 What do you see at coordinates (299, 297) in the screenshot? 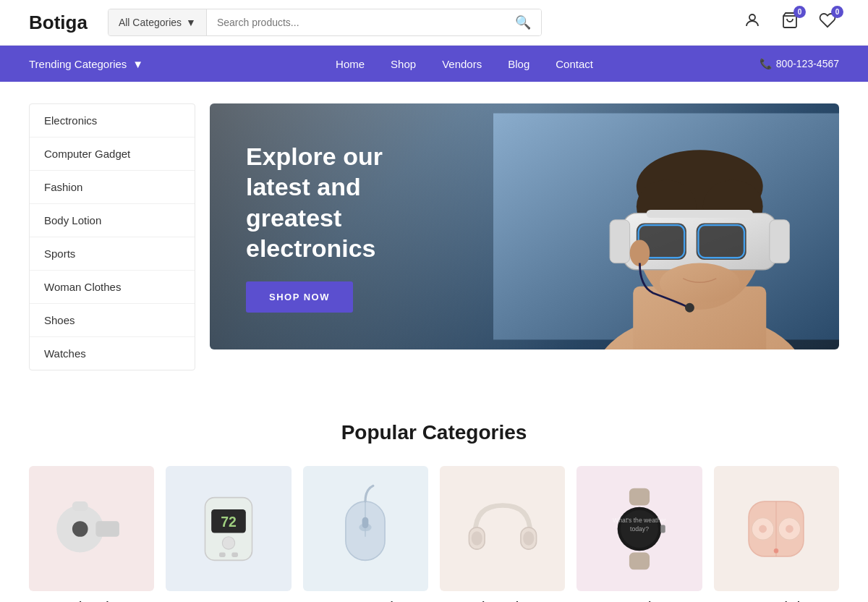
I see `shop-now-button: SHOP NOW` at bounding box center [299, 297].